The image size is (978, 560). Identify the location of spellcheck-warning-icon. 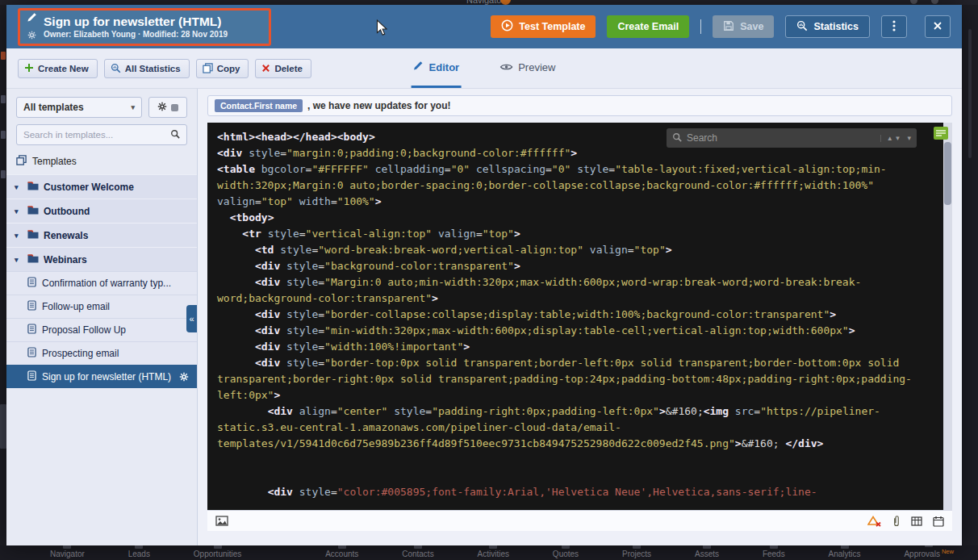
(875, 521).